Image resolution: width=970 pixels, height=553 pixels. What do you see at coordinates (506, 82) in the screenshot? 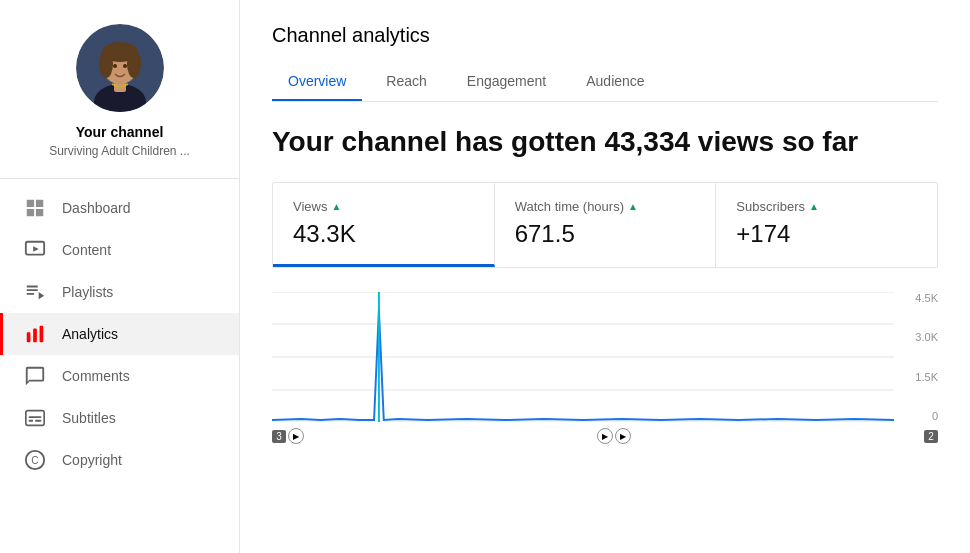
I see `tab-engagement: Engagement` at bounding box center [506, 82].